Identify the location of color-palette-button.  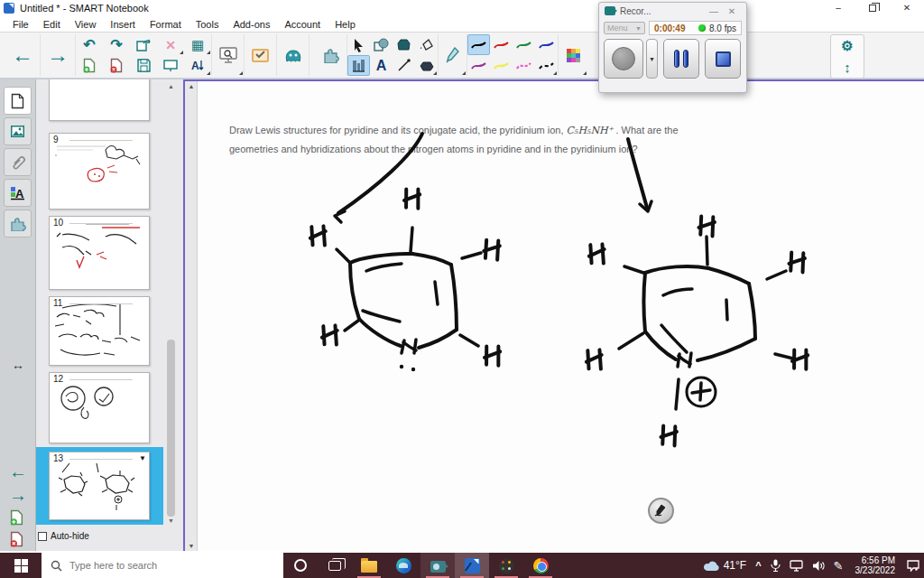
(573, 55).